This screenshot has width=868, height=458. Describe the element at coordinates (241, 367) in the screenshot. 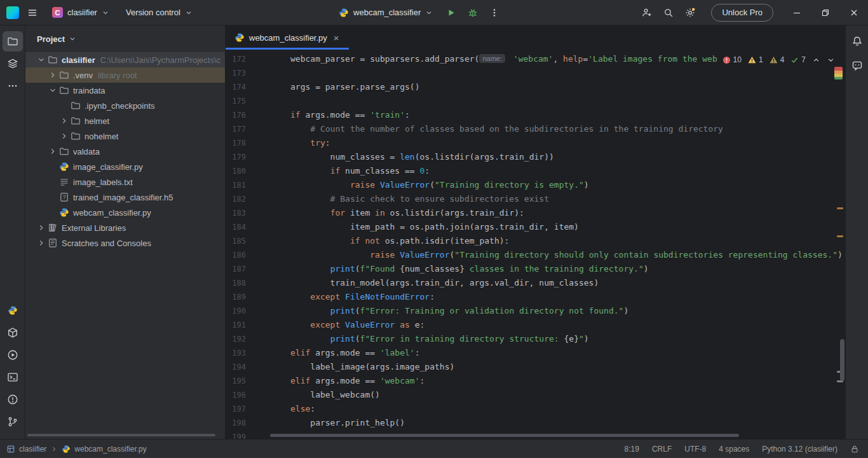

I see `line-number: 194` at that location.